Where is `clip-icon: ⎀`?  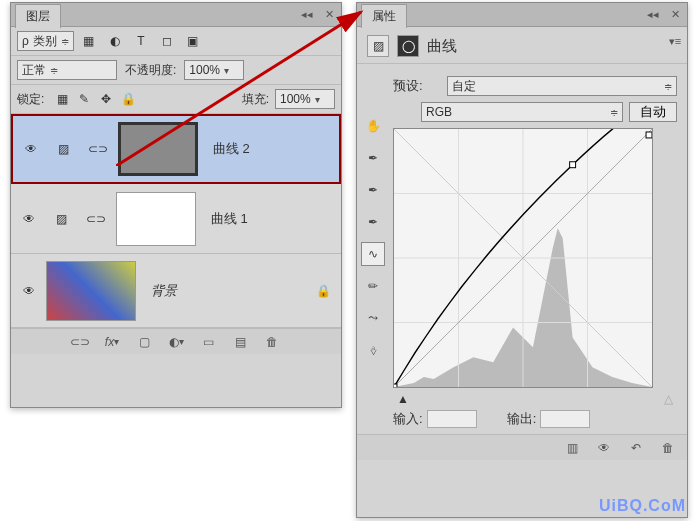 clip-icon: ⎀ is located at coordinates (373, 350).